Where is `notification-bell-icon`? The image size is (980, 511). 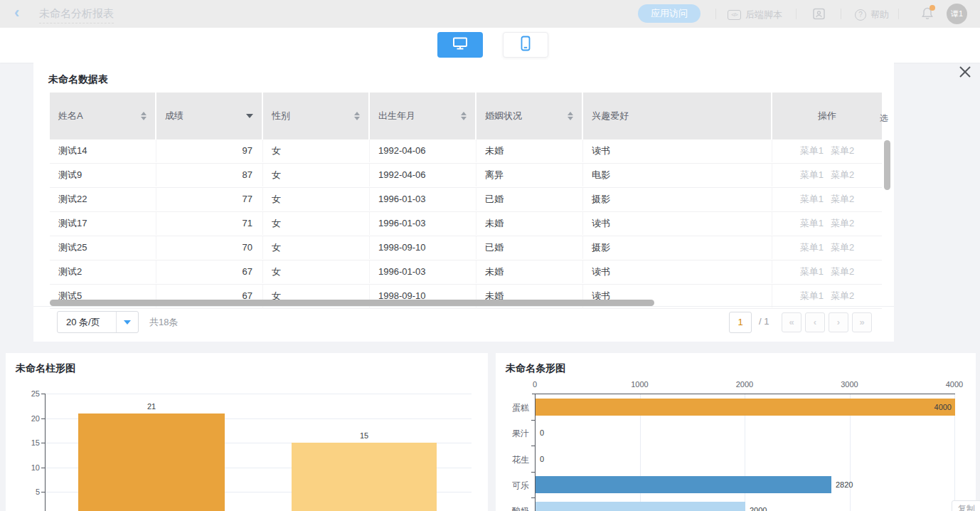 notification-bell-icon is located at coordinates (928, 14).